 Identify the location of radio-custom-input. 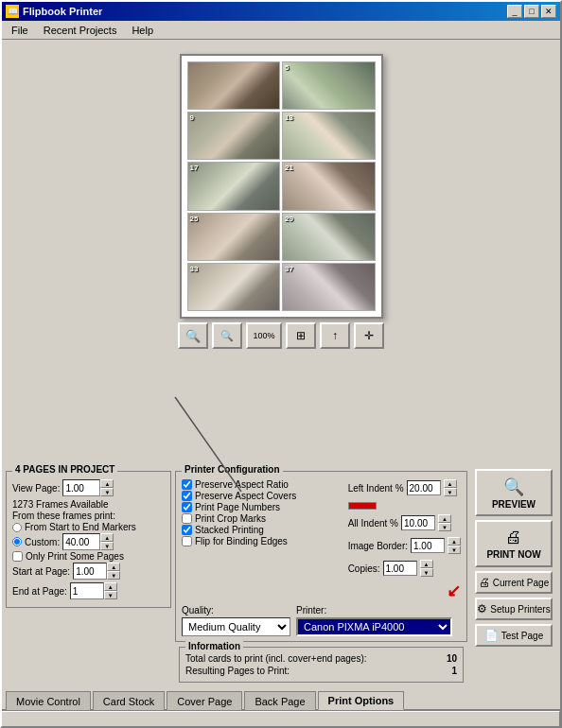
(17, 542).